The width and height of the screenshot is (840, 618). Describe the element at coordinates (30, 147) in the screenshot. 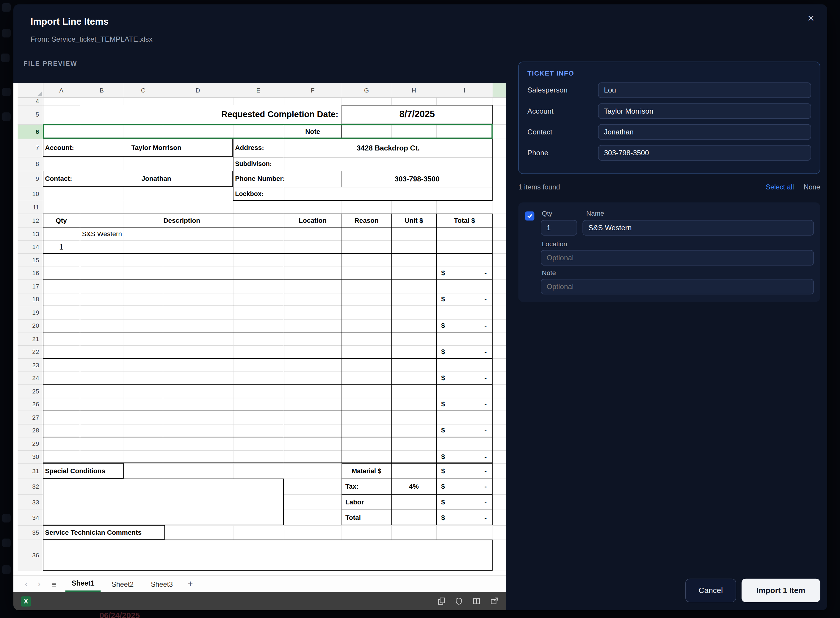

I see `row-header-7: 7` at that location.